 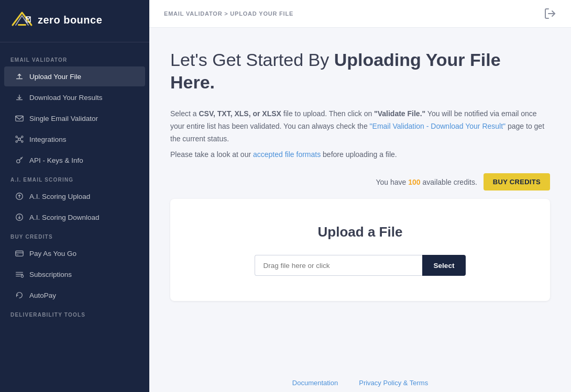 What do you see at coordinates (360, 127) in the screenshot?
I see `instructions-1: Select a CSV, TXT, XLS, or XLSX file to …` at bounding box center [360, 127].